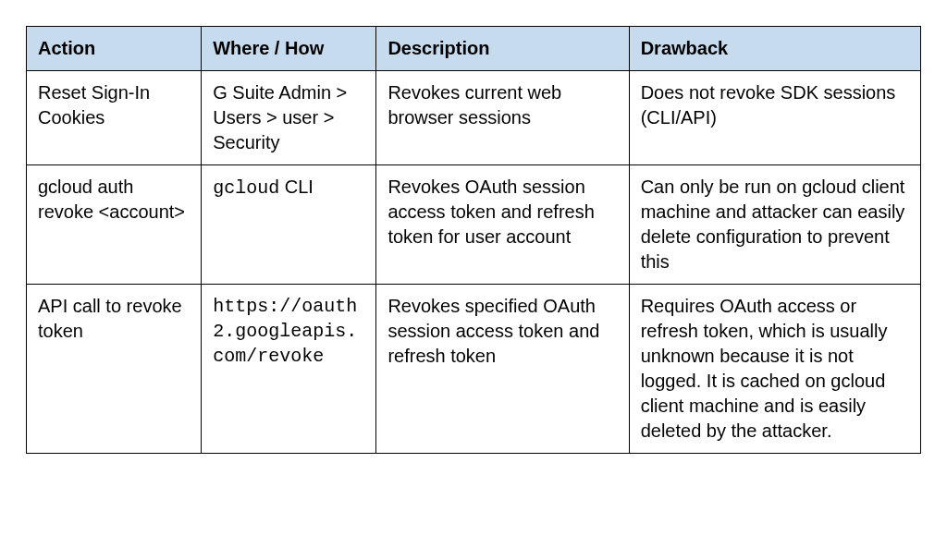 This screenshot has height=560, width=947. I want to click on cell-drawback: Requires OAuth access or refresh token, …, so click(775, 370).